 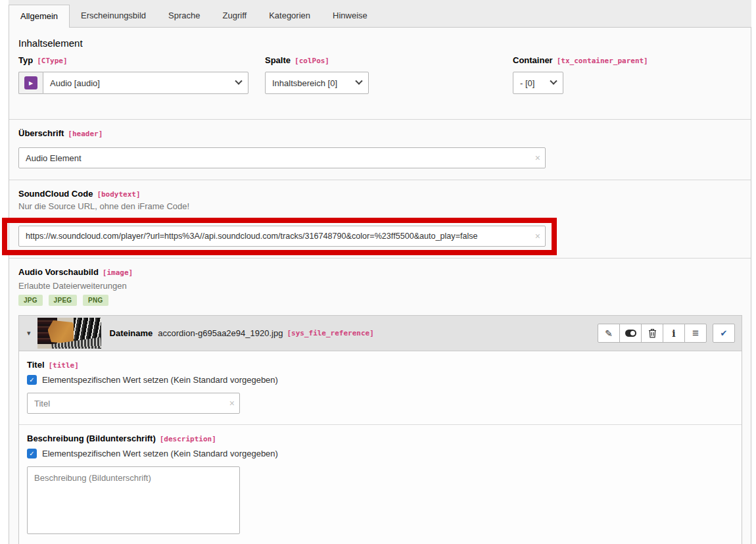 I want to click on ctype-icon-box: ▶, so click(x=30, y=83).